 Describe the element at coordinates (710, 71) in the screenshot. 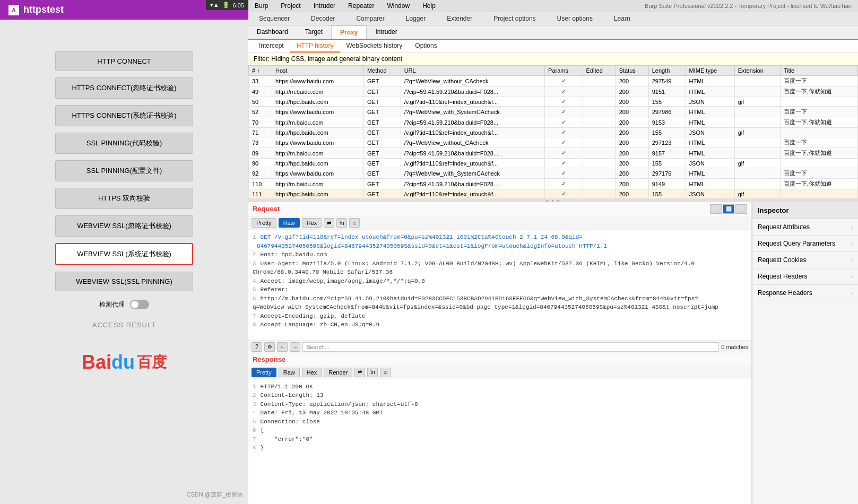

I see `col-mime: MIME type` at that location.